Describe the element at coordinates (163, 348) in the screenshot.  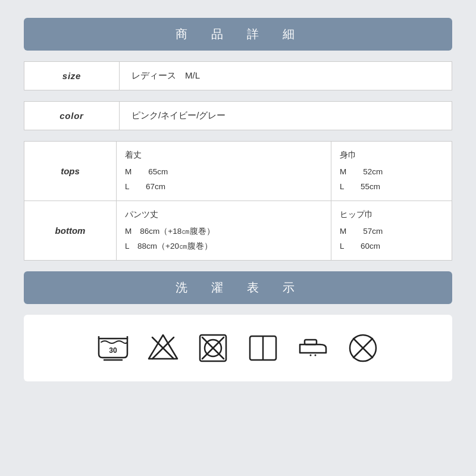
I see `no-bleach-icon` at that location.